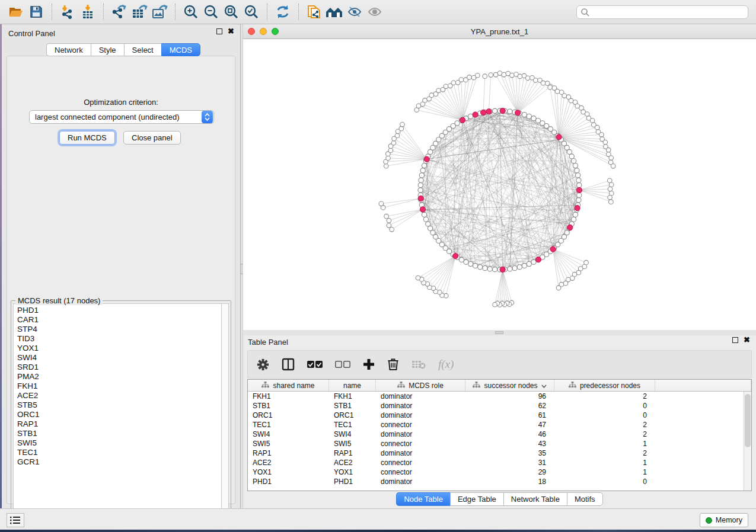 The height and width of the screenshot is (532, 756). I want to click on cell-predecessor-nodes: 2, so click(605, 434).